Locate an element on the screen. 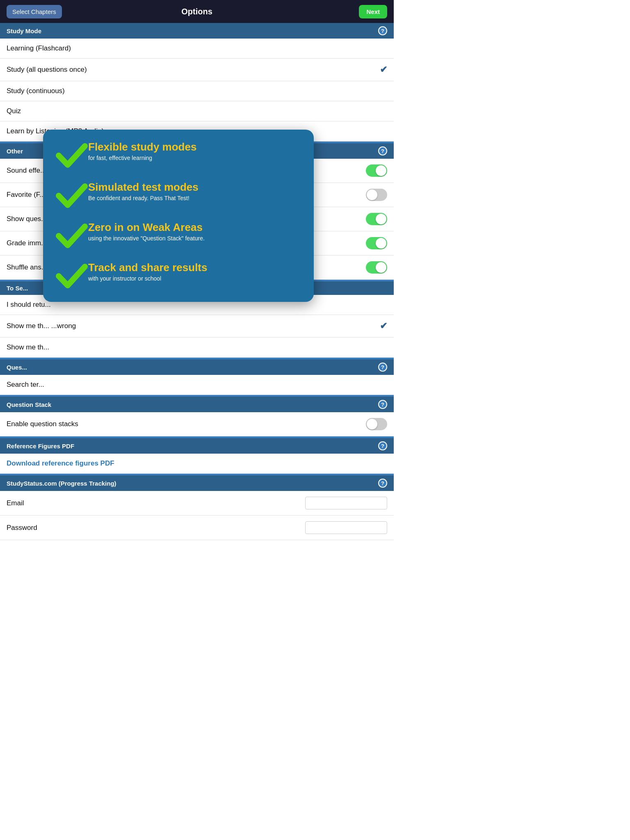 The height and width of the screenshot is (840, 630). select-chapters-button: Select Chapters is located at coordinates (34, 11).